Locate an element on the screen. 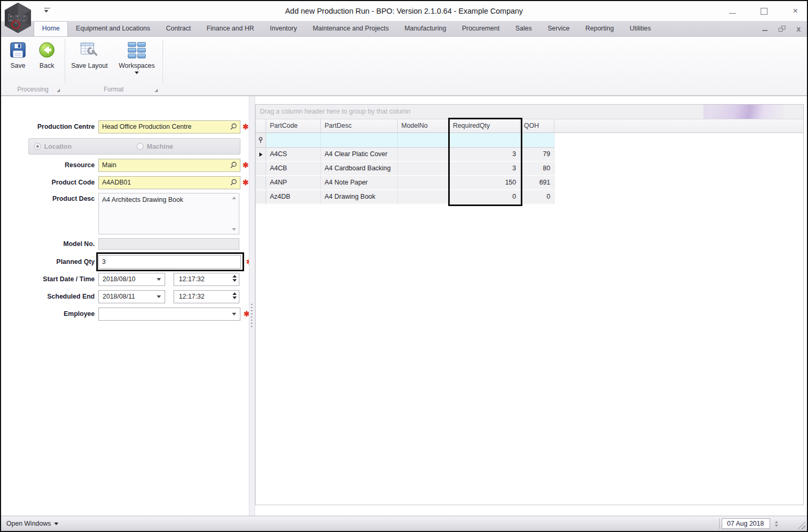 Image resolution: width=808 pixels, height=532 pixels. tab-service: Service is located at coordinates (559, 28).